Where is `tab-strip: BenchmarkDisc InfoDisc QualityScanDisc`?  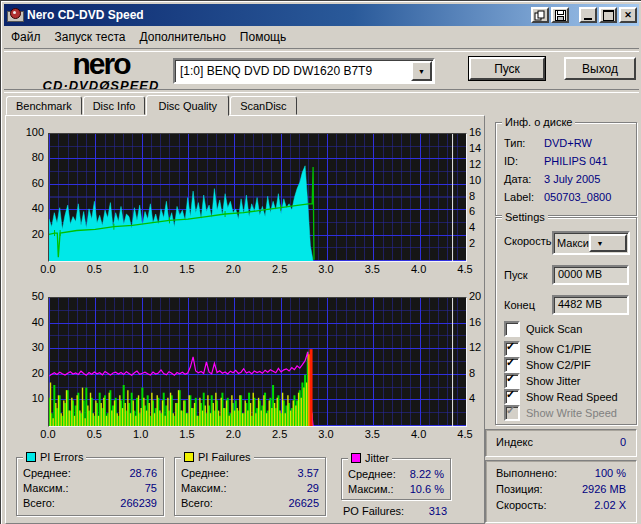
tab-strip: BenchmarkDisc InfoDisc QualityScanDisc is located at coordinates (152, 105).